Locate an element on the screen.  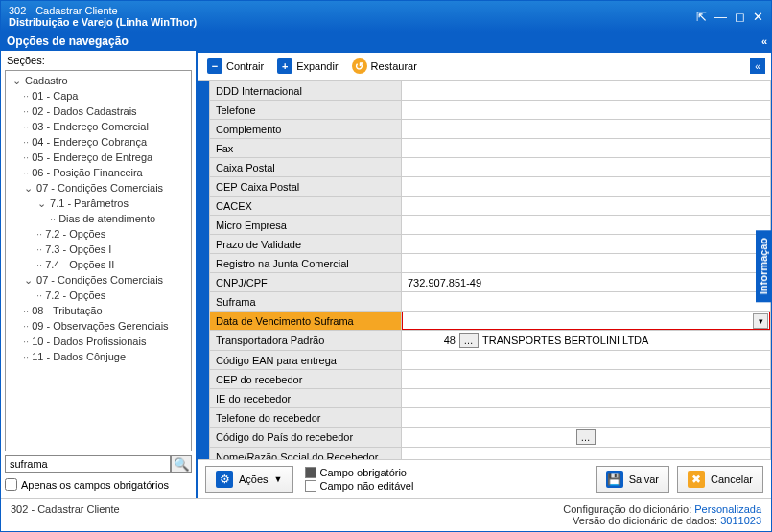
tree-item: ⌄ Cadastro is located at coordinates (98, 81).